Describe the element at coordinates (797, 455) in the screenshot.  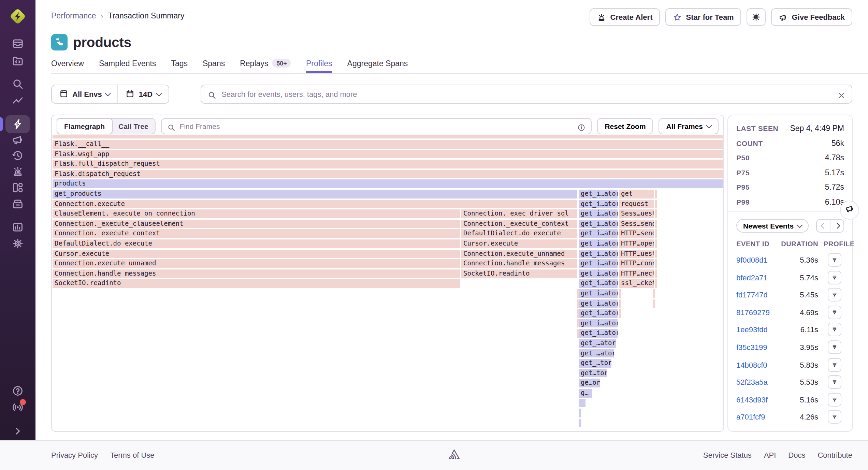
I see `footer-link-docs: Docs` at that location.